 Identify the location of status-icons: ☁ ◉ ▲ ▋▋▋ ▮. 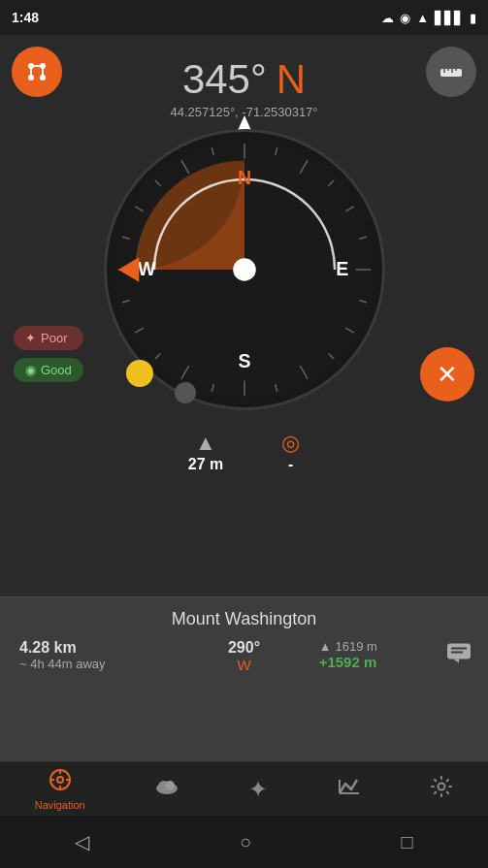
(429, 17).